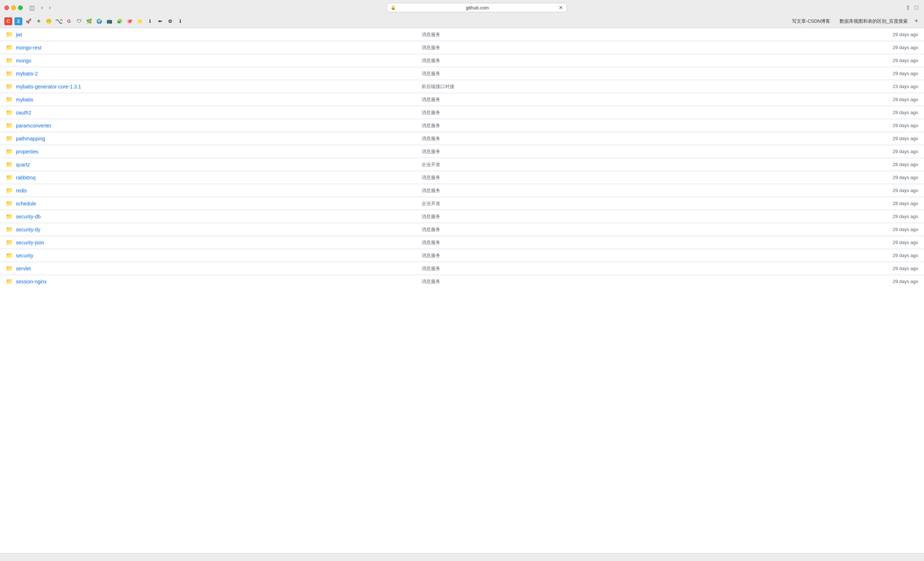 The width and height of the screenshot is (924, 561). What do you see at coordinates (110, 21) in the screenshot?
I see `ext-tv-icon: 📺` at bounding box center [110, 21].